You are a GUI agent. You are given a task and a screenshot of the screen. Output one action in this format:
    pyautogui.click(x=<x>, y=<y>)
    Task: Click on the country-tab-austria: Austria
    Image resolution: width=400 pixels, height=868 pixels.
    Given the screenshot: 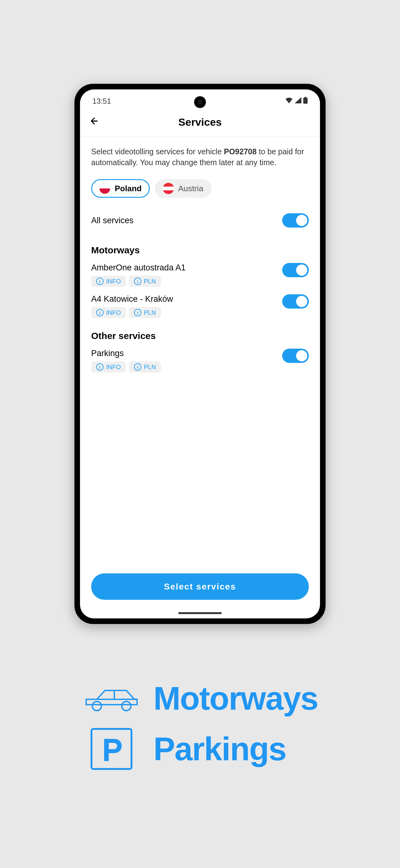 What is the action you would take?
    pyautogui.click(x=183, y=189)
    